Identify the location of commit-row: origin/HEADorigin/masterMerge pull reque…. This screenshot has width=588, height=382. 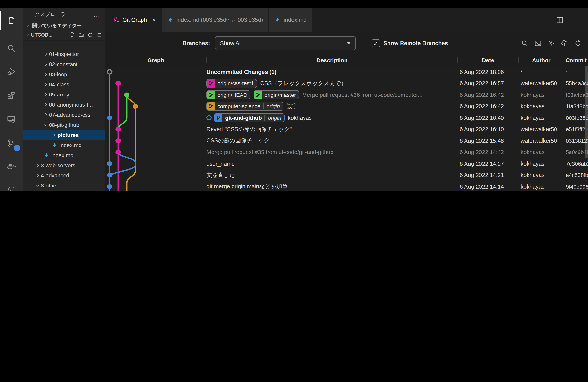
(346, 95).